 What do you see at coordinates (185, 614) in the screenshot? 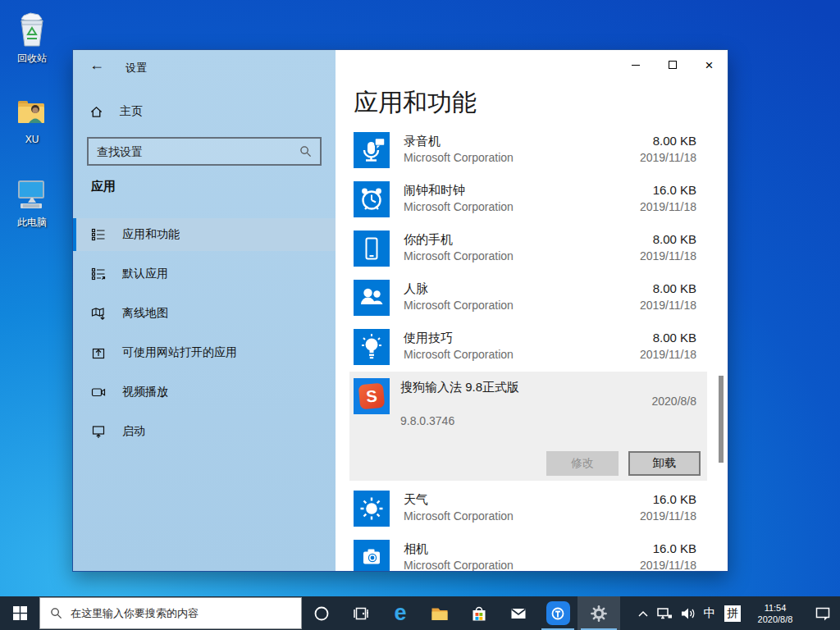
I see `taskbar-search-input` at bounding box center [185, 614].